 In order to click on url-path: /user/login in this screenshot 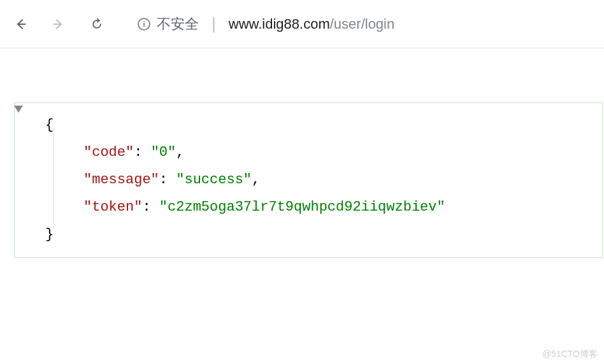, I will do `click(363, 24)`.